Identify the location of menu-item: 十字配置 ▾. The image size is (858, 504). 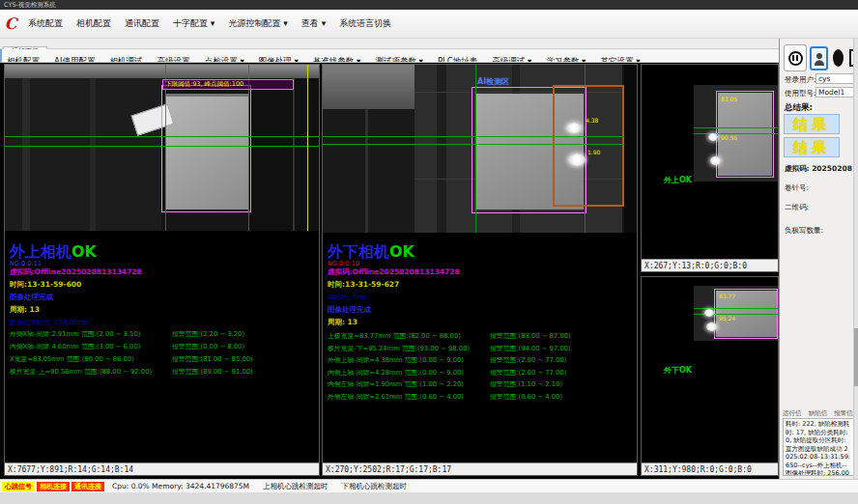
(193, 23).